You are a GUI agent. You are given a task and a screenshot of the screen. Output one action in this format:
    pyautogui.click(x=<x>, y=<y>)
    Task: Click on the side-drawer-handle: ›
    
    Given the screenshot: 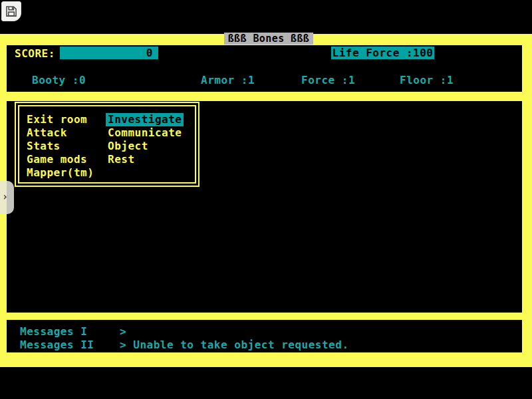 What is the action you would take?
    pyautogui.click(x=7, y=198)
    